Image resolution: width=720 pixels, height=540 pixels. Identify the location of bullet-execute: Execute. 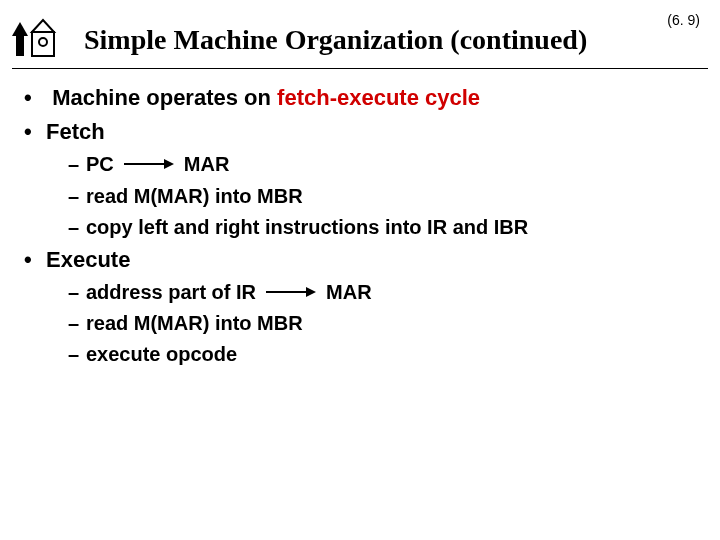
(360, 260).